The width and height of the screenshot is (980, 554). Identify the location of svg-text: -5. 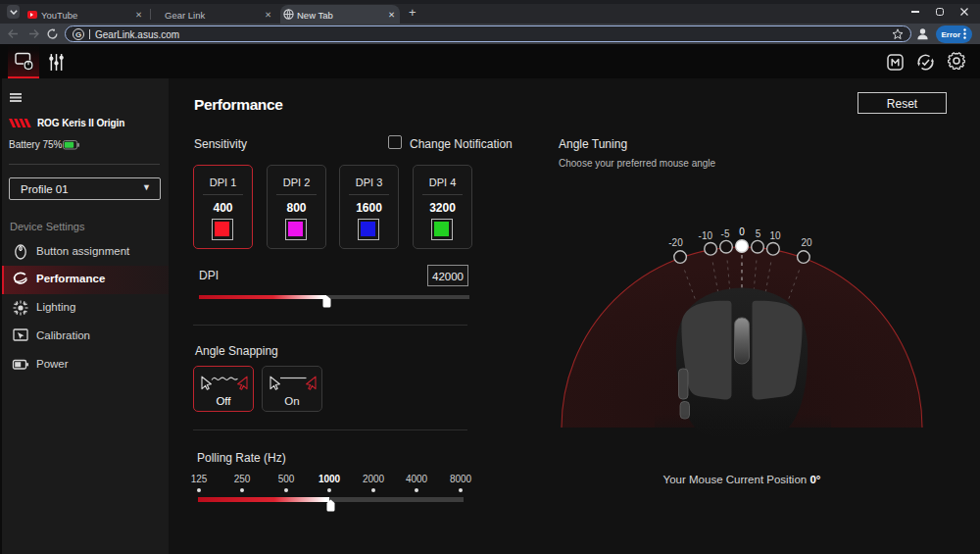
(725, 233).